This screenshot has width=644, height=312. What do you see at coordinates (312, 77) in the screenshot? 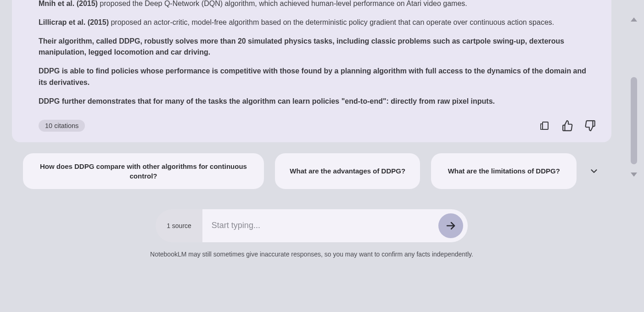
I see `paragraph-rest: DDPG is able to find policies whose perf…` at bounding box center [312, 77].